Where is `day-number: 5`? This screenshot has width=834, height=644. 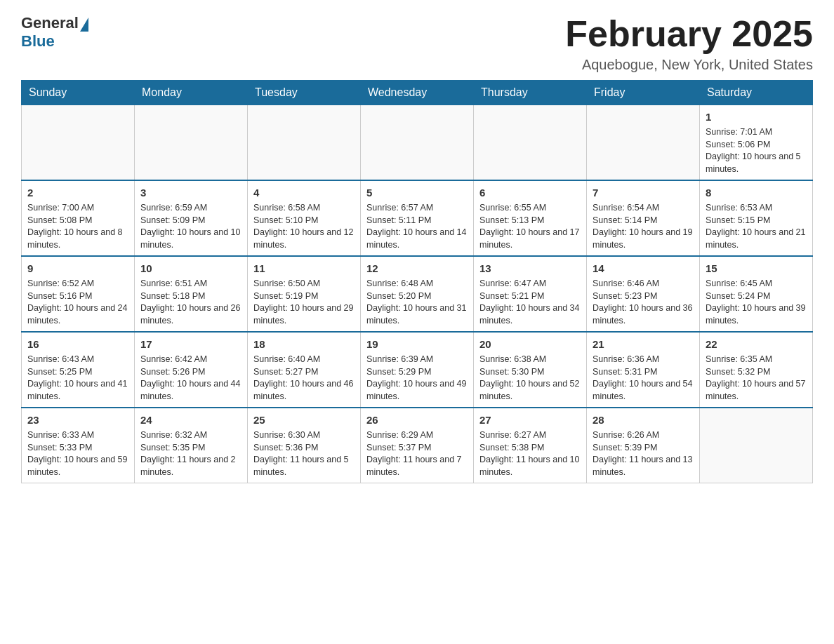
day-number: 5 is located at coordinates (417, 192).